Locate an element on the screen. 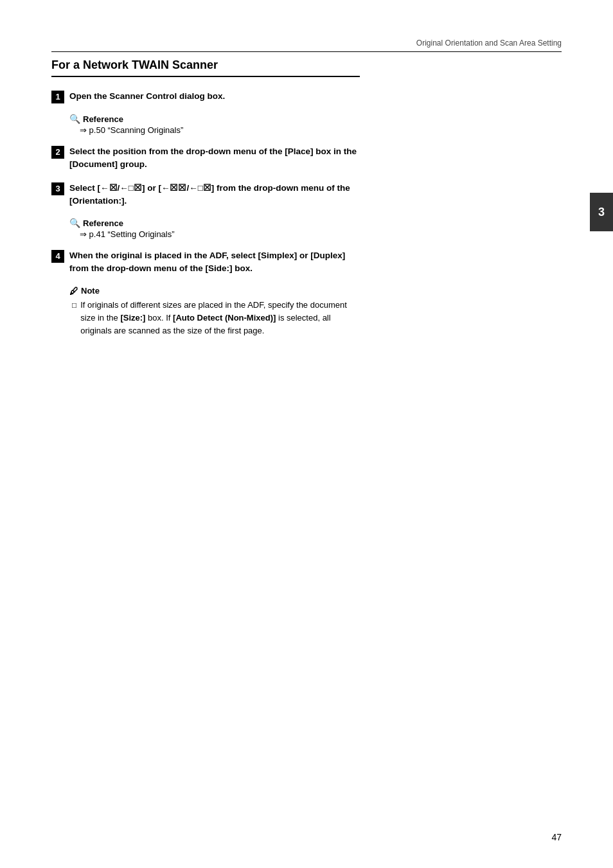  reference-content-3: ⇒ p.41 “Setting Originals” is located at coordinates (220, 234).